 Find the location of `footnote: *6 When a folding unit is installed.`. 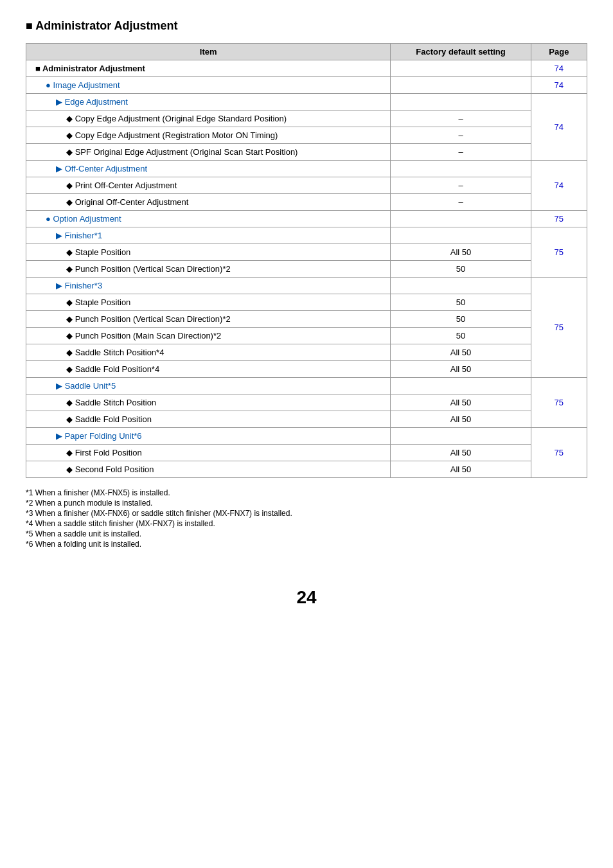

footnote: *6 When a folding unit is installed. is located at coordinates (306, 544).